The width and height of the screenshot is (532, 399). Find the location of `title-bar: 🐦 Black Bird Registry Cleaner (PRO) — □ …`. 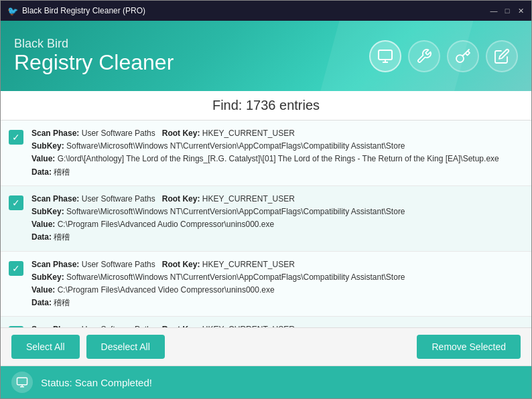

title-bar: 🐦 Black Bird Registry Cleaner (PRO) — □ … is located at coordinates (266, 11).